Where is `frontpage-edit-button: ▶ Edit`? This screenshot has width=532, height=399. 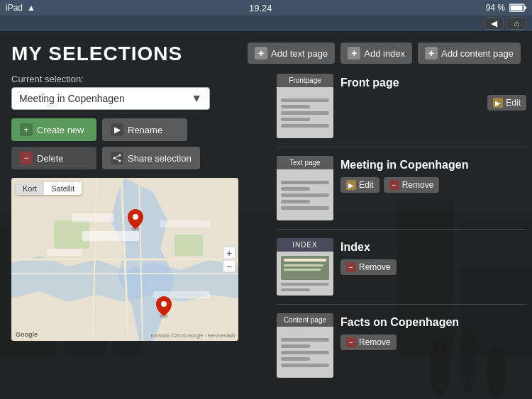
frontpage-edit-button: ▶ Edit is located at coordinates (506, 103).